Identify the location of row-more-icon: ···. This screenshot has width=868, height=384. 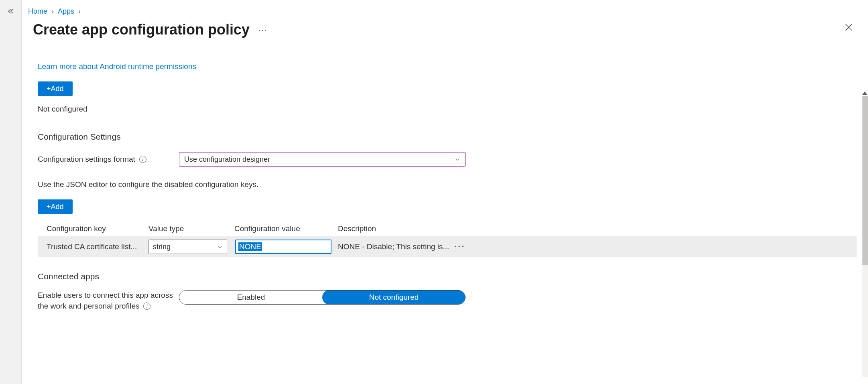
(460, 246).